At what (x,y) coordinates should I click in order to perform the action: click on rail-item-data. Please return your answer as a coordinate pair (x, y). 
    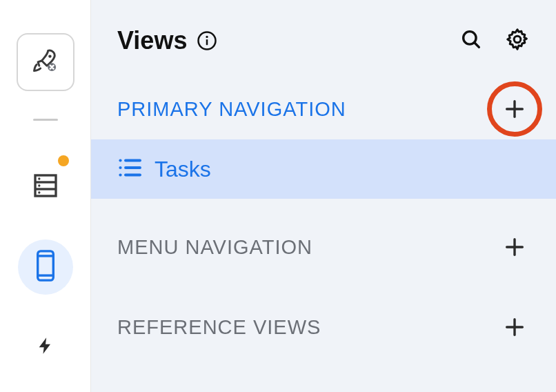
    Looking at the image, I should click on (46, 187).